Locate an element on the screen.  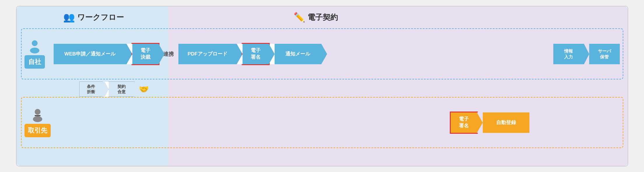
arrow-denshi-shomei-jisha: 電子署名 is located at coordinates (256, 54).